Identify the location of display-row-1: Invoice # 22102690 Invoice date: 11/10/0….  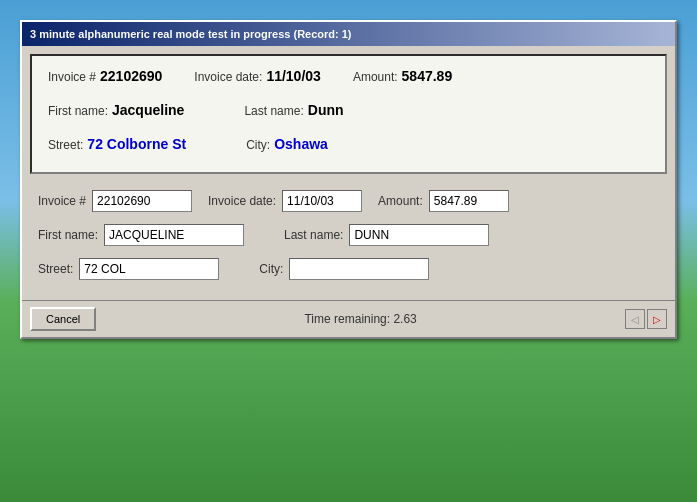
(348, 76).